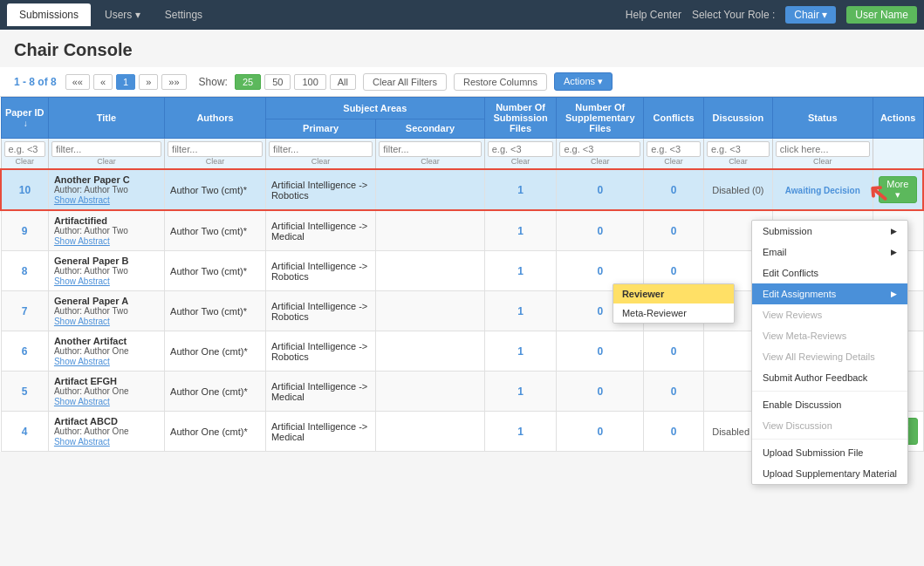  I want to click on filter-status-clear: Clear, so click(823, 161).